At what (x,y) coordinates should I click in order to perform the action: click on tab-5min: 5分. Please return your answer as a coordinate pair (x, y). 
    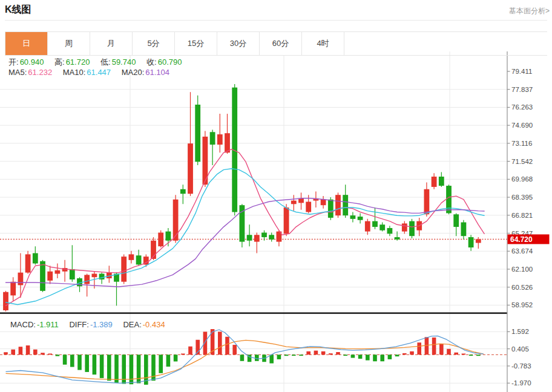
    Looking at the image, I should click on (154, 44).